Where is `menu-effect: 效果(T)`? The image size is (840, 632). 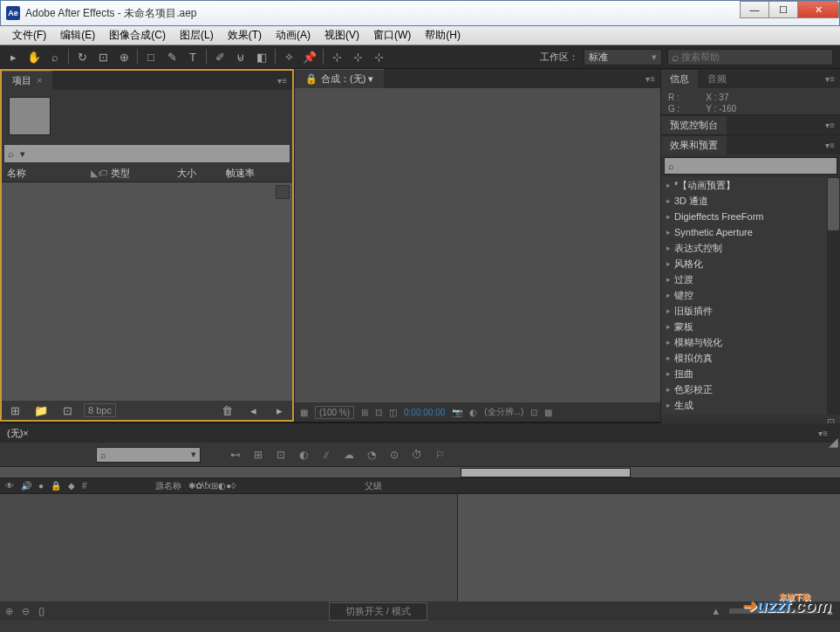
menu-effect: 效果(T) is located at coordinates (244, 35).